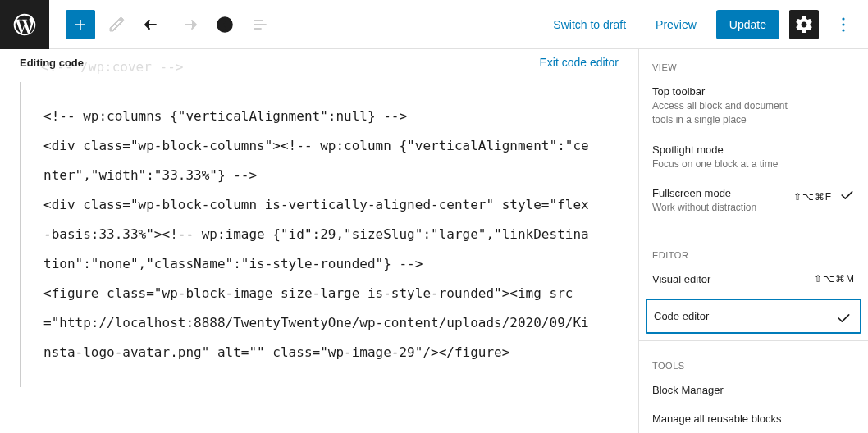 Image resolution: width=868 pixels, height=433 pixels. Describe the element at coordinates (753, 92) in the screenshot. I see `top-toolbar-title: Top toolbar` at that location.